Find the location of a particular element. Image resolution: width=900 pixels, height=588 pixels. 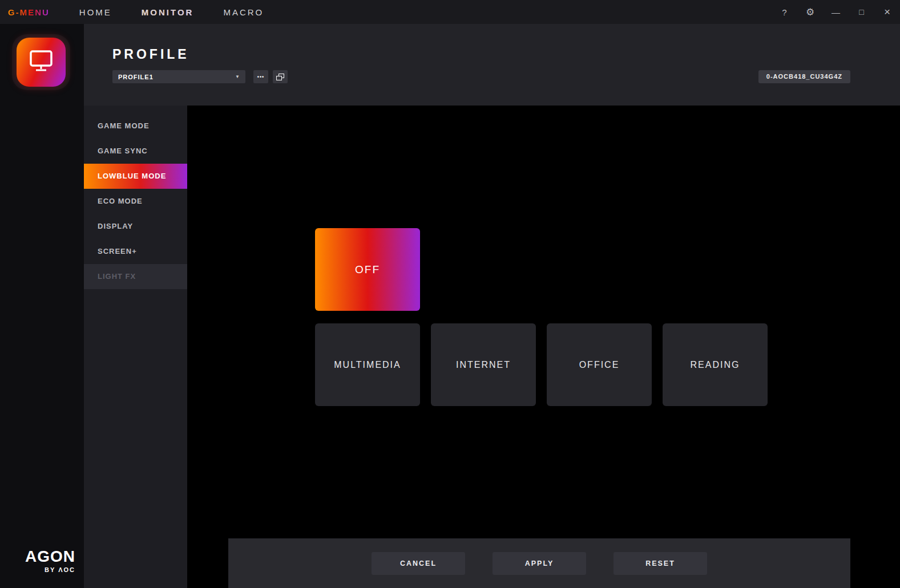

mode-tile-internet: INTERNET is located at coordinates (483, 365).